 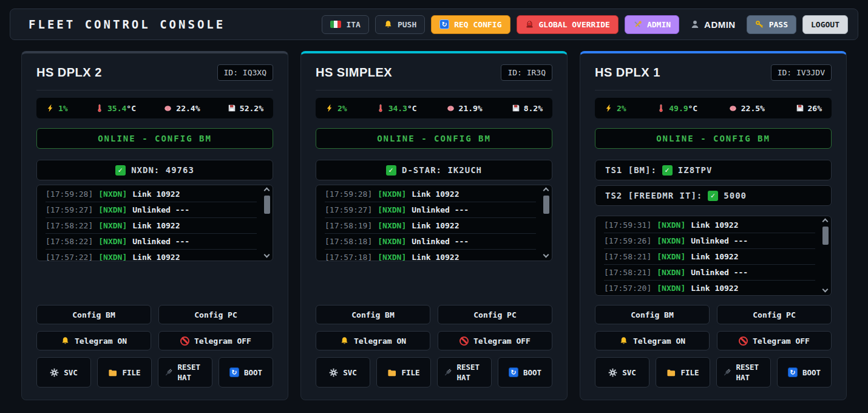 What do you see at coordinates (151, 255) in the screenshot?
I see `log-row: [17:57:22][NXDN]Link 10922` at bounding box center [151, 255].